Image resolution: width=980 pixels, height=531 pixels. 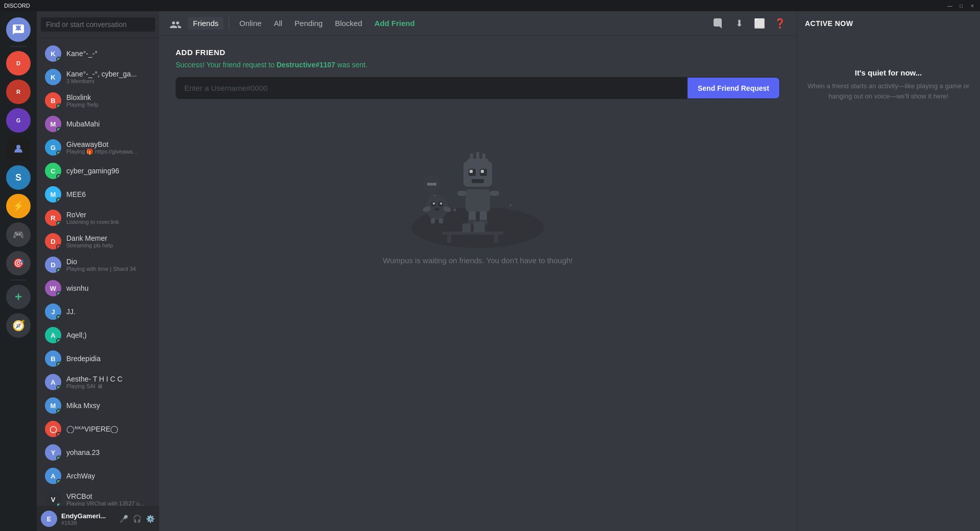 What do you see at coordinates (98, 265) in the screenshot?
I see `dm-item: DDioPlaying with time | Shard 34` at bounding box center [98, 265].